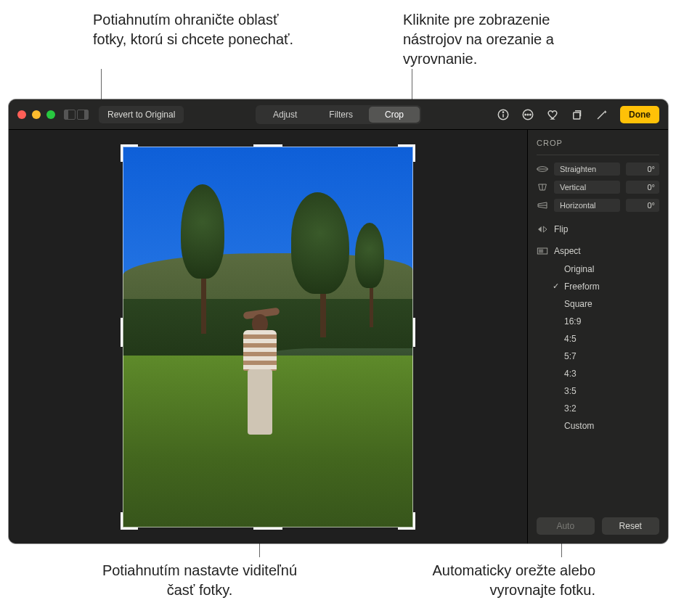 The height and width of the screenshot is (616, 676). What do you see at coordinates (606, 321) in the screenshot?
I see `aspect-16-9: 16:9` at bounding box center [606, 321].